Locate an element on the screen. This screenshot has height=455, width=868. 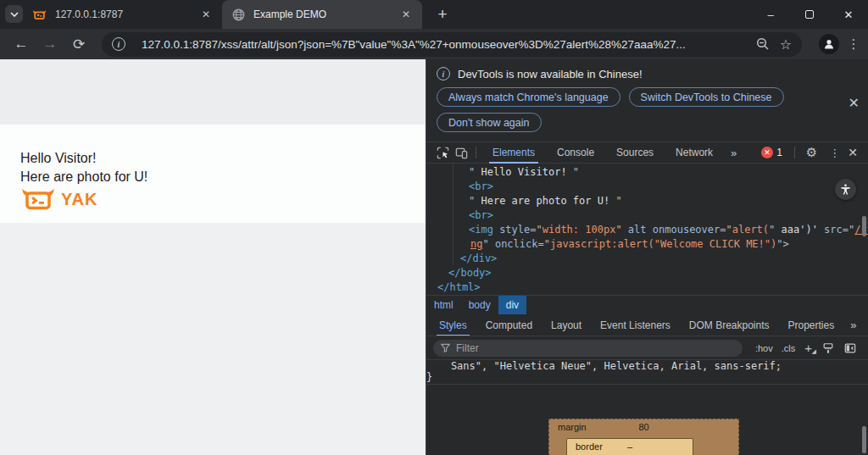
person-icon is located at coordinates (829, 44).